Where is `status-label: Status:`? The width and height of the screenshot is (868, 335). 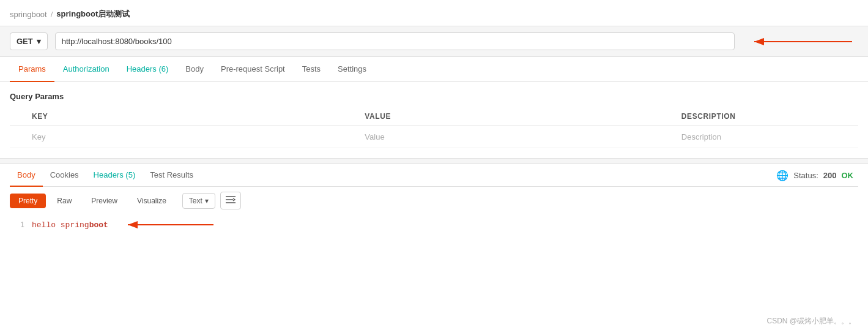 status-label: Status: is located at coordinates (806, 175).